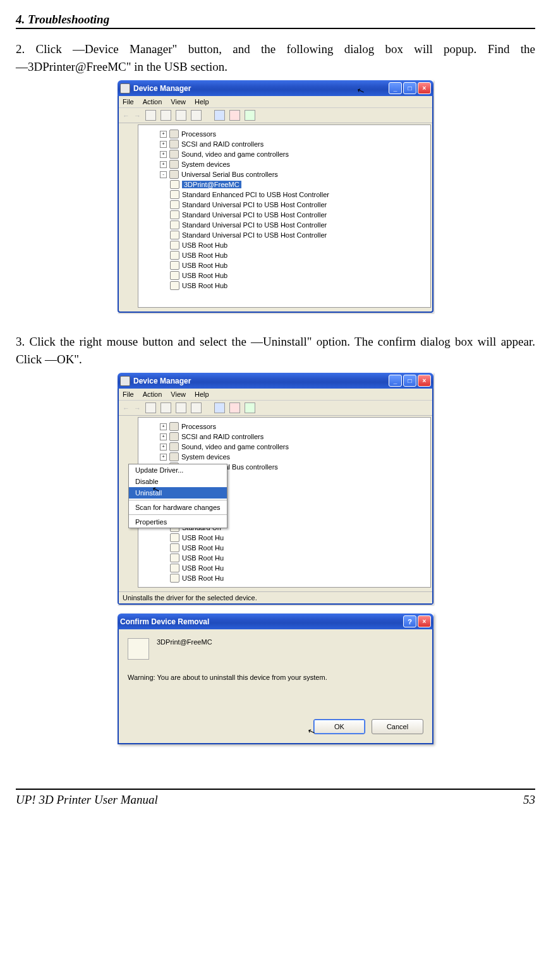 This screenshot has width=551, height=980. What do you see at coordinates (178, 481) in the screenshot?
I see `ctx-disable: Disable` at bounding box center [178, 481].